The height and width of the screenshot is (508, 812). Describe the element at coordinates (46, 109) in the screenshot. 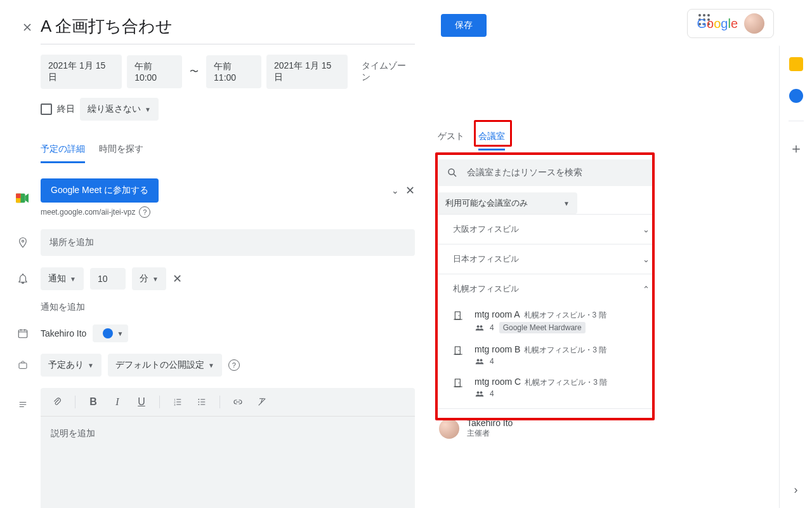

I see `all-day-checkbox` at that location.